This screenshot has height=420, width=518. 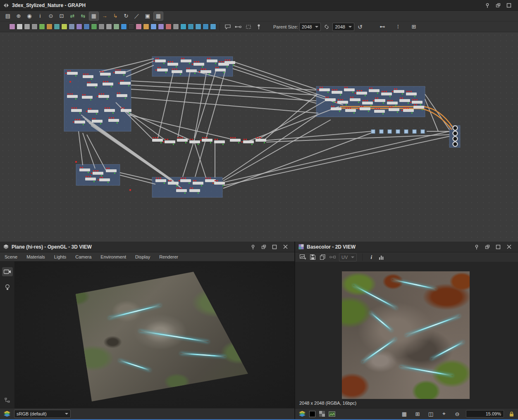 What do you see at coordinates (310, 27) in the screenshot?
I see `parent-size-select: 2048` at bounding box center [310, 27].